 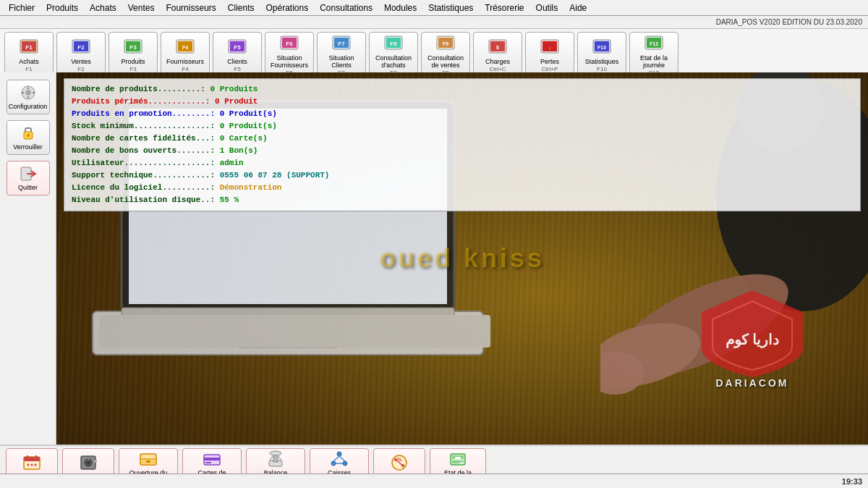 What do you see at coordinates (133, 48) in the screenshot?
I see `svg-text: F3` at bounding box center [133, 48].